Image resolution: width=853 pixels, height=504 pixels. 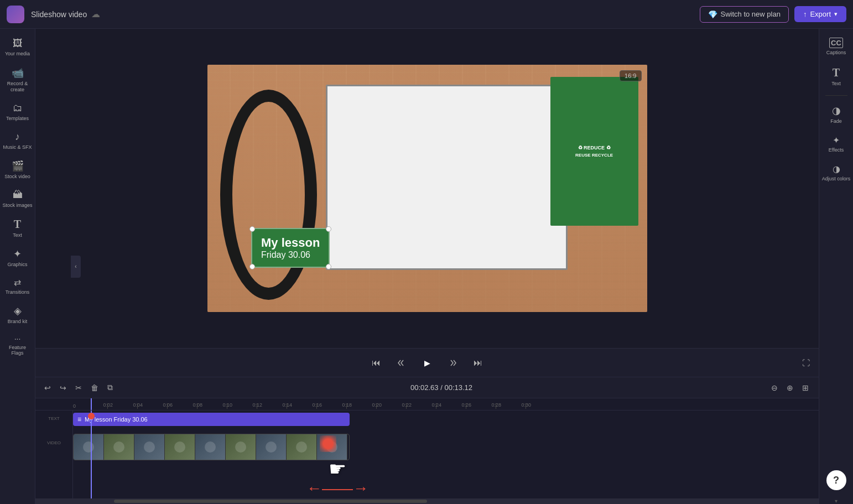 What do you see at coordinates (80, 419) in the screenshot?
I see `text-track-icon: ≡` at bounding box center [80, 419].